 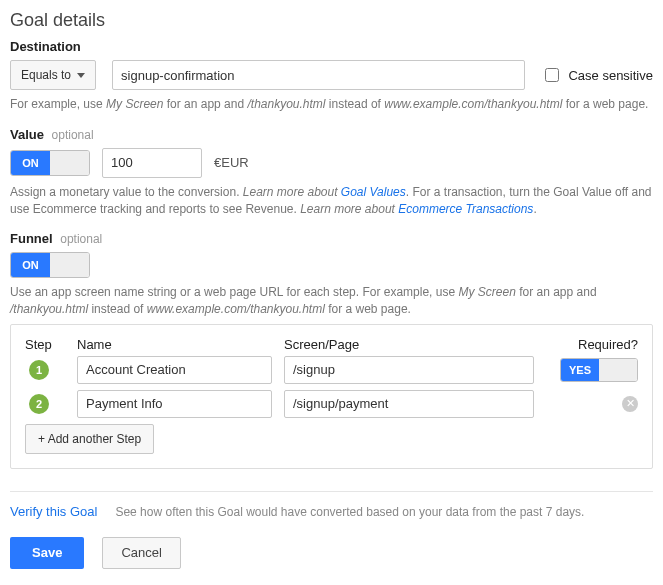 I want to click on case-sensitive-checkbox: Case sensitive, so click(x=597, y=75).